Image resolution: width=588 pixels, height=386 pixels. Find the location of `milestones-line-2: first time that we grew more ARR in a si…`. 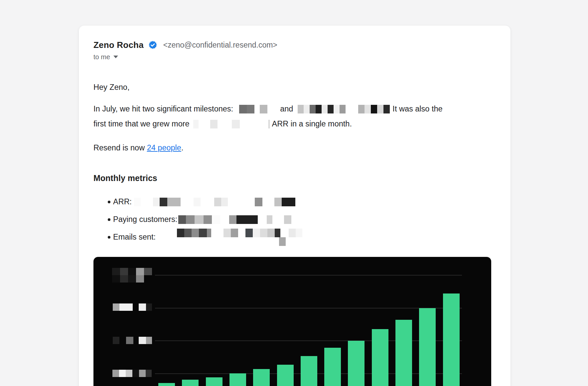

milestones-line-2: first time that we grew more ARR in a si… is located at coordinates (296, 124).